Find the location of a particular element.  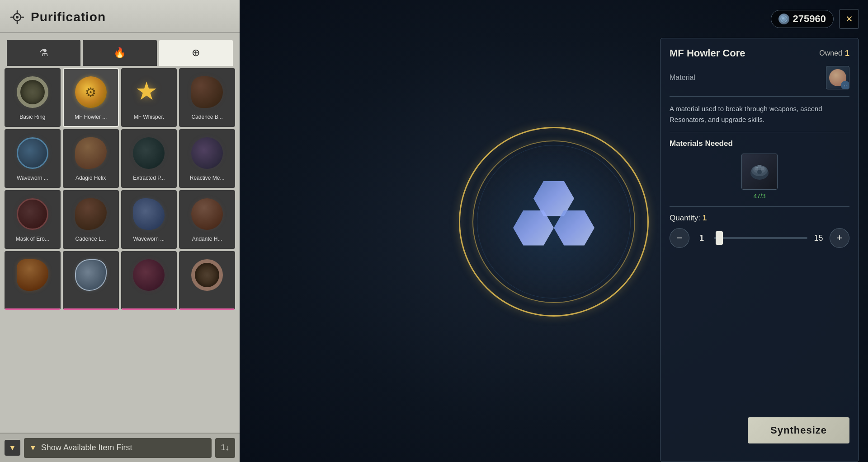

close-icon: ✕ is located at coordinates (849, 19).